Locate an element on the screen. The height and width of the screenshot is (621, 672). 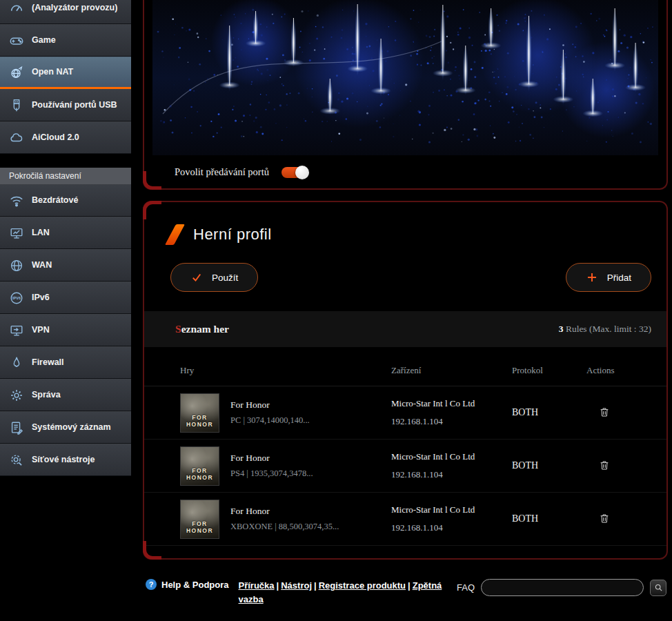
port-forwarding-toggle is located at coordinates (295, 172).